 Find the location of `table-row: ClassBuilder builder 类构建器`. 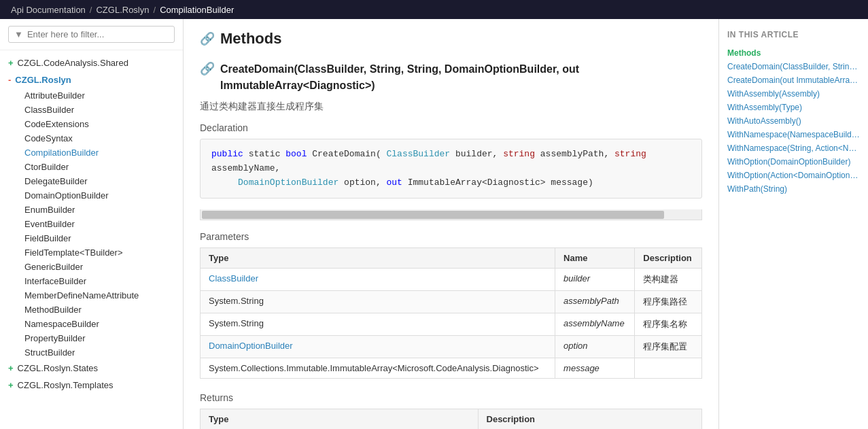

table-row: ClassBuilder builder 类构建器 is located at coordinates (451, 280).